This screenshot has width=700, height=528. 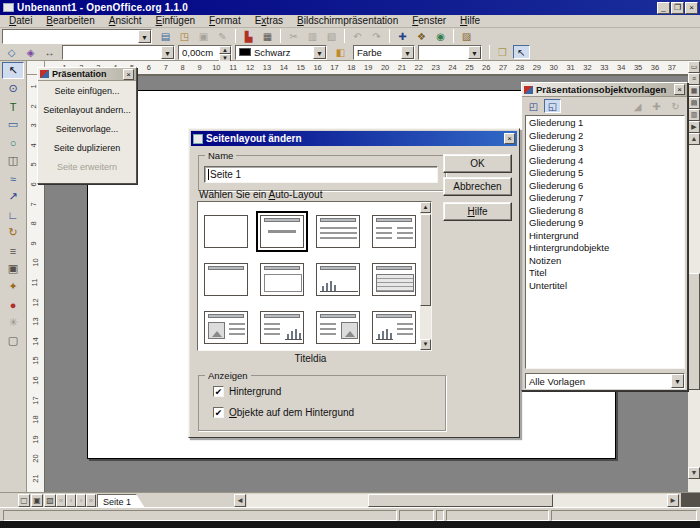 What do you see at coordinates (338, 279) in the screenshot?
I see `layout-option-title-chart` at bounding box center [338, 279].